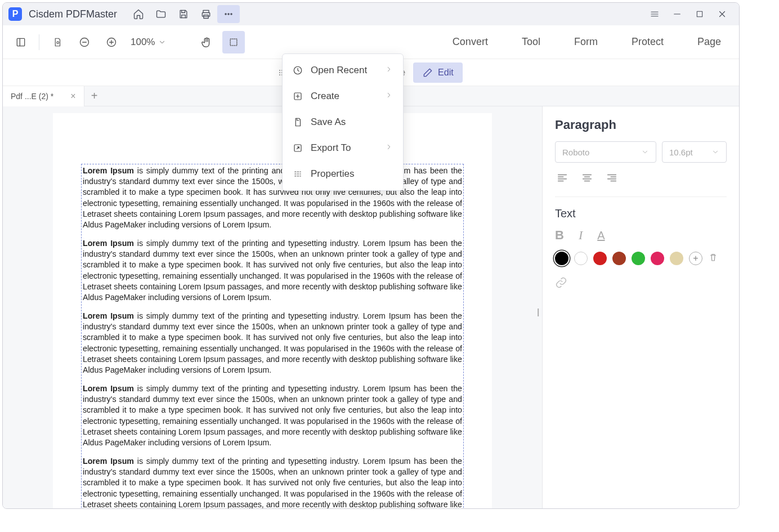  Describe the element at coordinates (696, 258) in the screenshot. I see `add-color-button: +` at that location.